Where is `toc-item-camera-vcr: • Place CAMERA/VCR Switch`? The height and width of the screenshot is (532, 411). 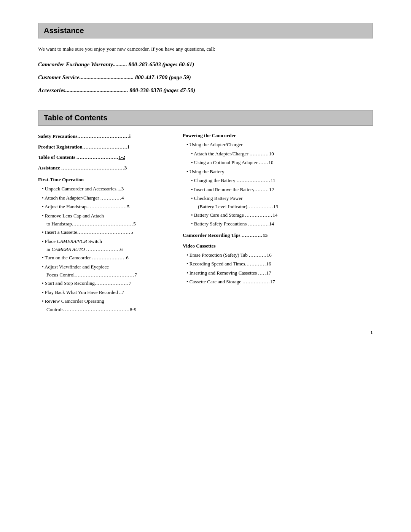
toc-item-camera-vcr: • Place CAMERA/VCR Switch is located at coordinates (103, 241).